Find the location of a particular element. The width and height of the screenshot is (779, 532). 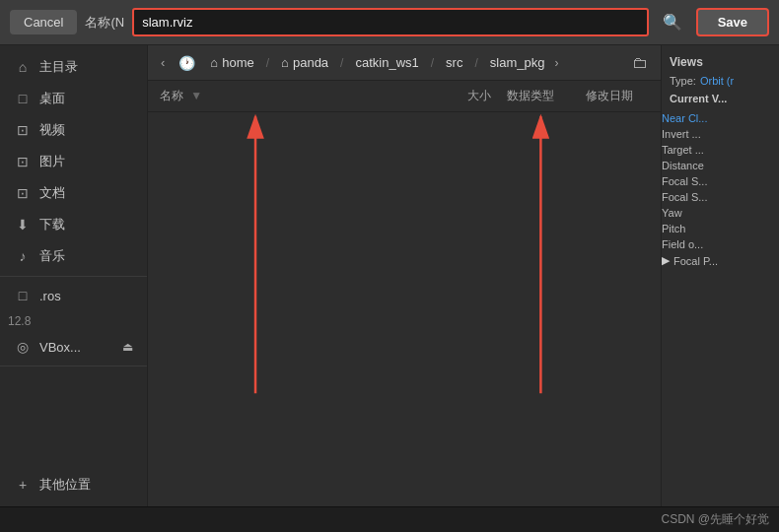

sidebar-item-vbox: ◎ VBox... ⏏ is located at coordinates (73, 347).